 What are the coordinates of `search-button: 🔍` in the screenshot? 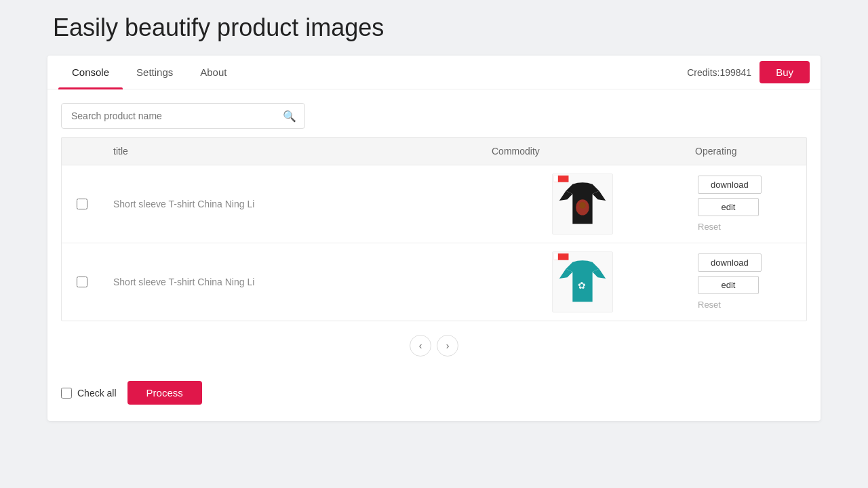 It's located at (290, 117).